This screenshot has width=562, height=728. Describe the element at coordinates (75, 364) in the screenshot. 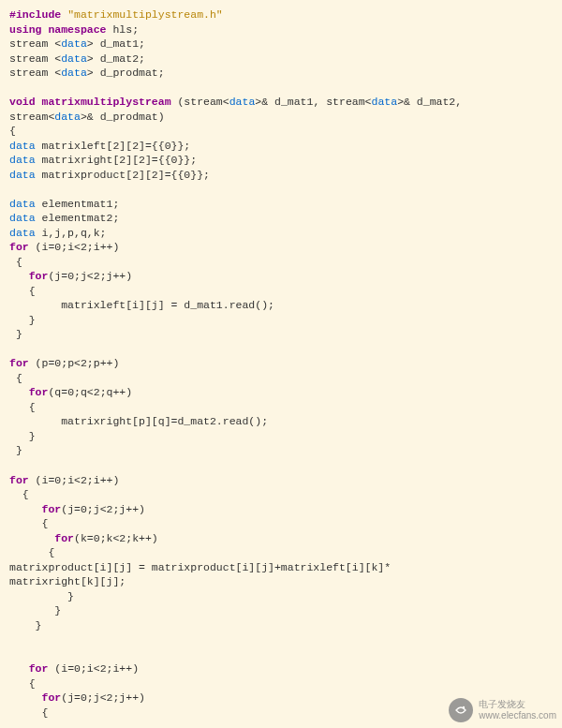

I see `for-p: (p=0;p<2;p++)` at that location.